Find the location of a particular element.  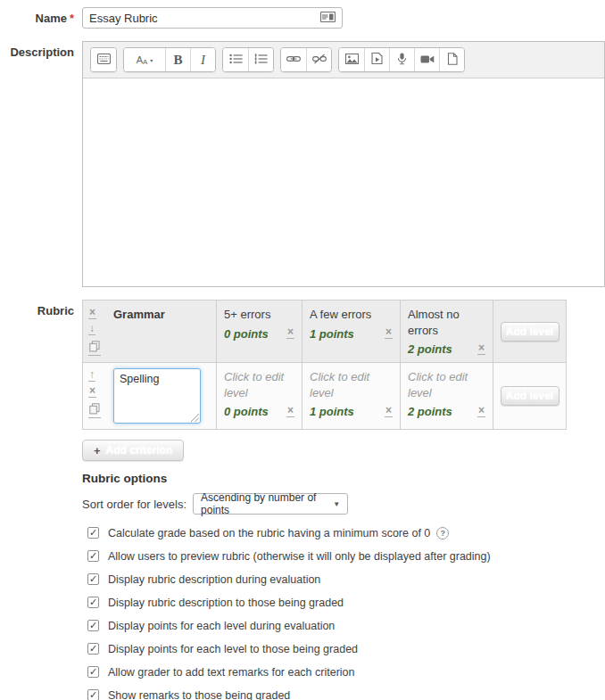

checkbox-option: ✓ Display points for each level during e… is located at coordinates (327, 626).